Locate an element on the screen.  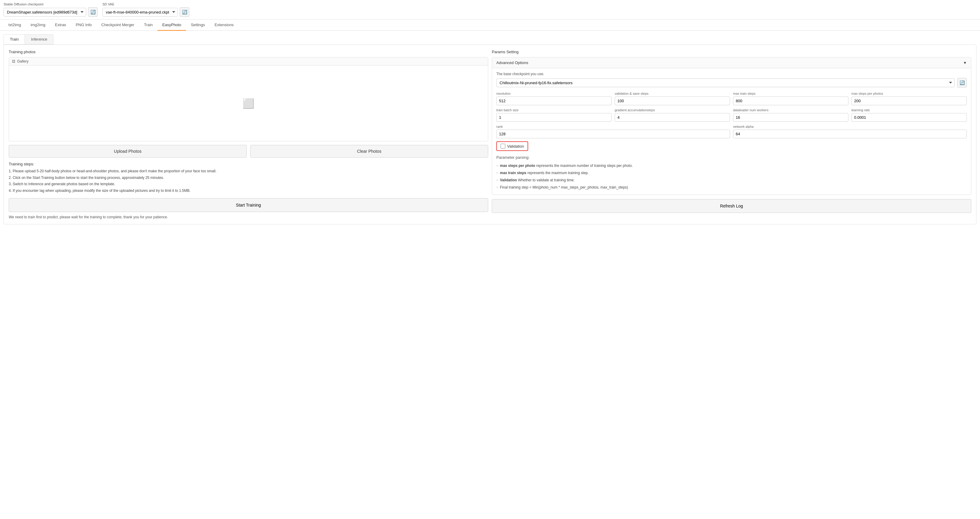
parameter-parsing-title: Parameter parsing: is located at coordinates (732, 157).